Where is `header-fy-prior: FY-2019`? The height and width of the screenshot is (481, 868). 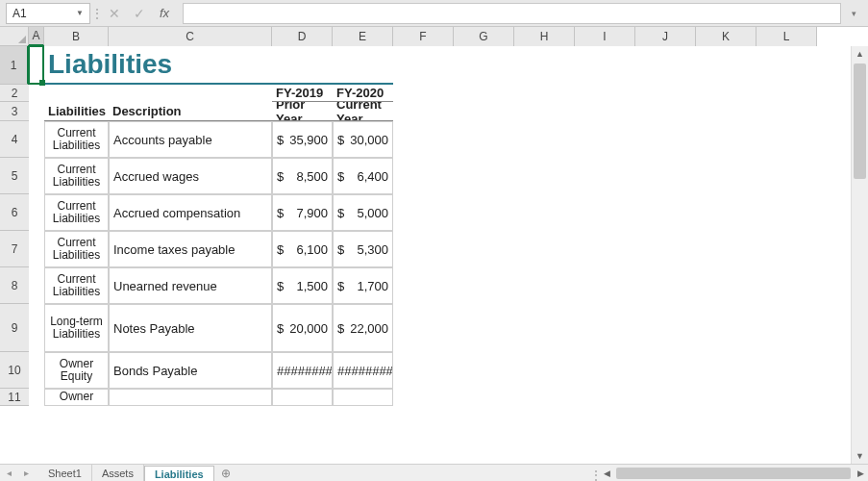
header-fy-prior: FY-2019 is located at coordinates (302, 93).